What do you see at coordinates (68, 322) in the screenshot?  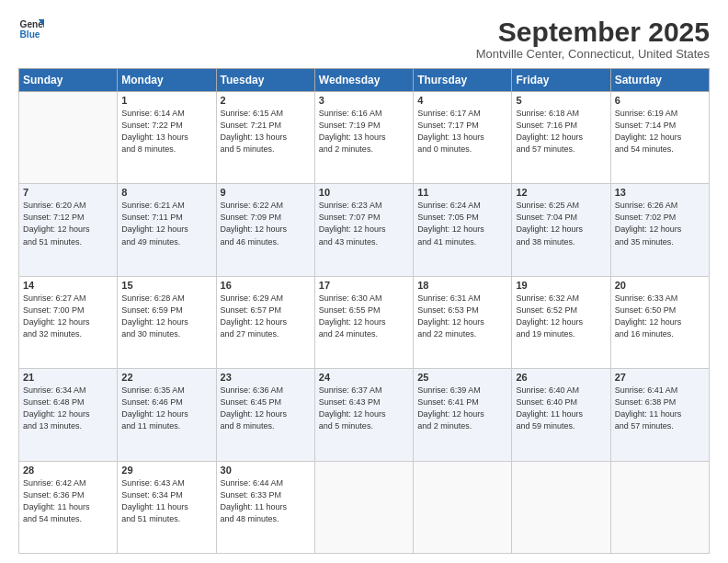 I see `calendar-cell: 14Sunrise: 6:27 AM Sunset: 7:00 PM Dayli…` at bounding box center [68, 322].